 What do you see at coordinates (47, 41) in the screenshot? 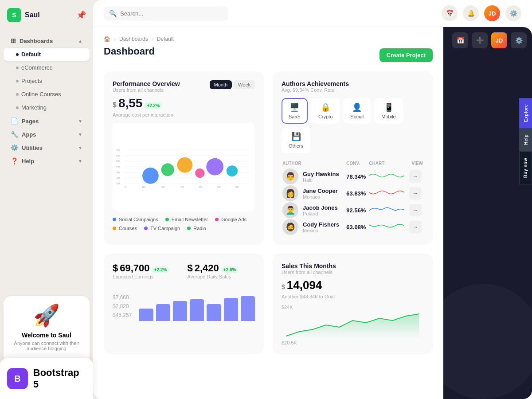
I see `sidebar-section-dashboards: ⊞ Dashboards ▲` at bounding box center [47, 41].